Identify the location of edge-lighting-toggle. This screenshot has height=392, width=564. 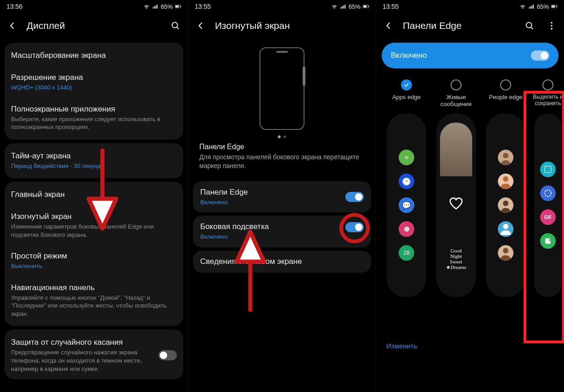
(355, 227).